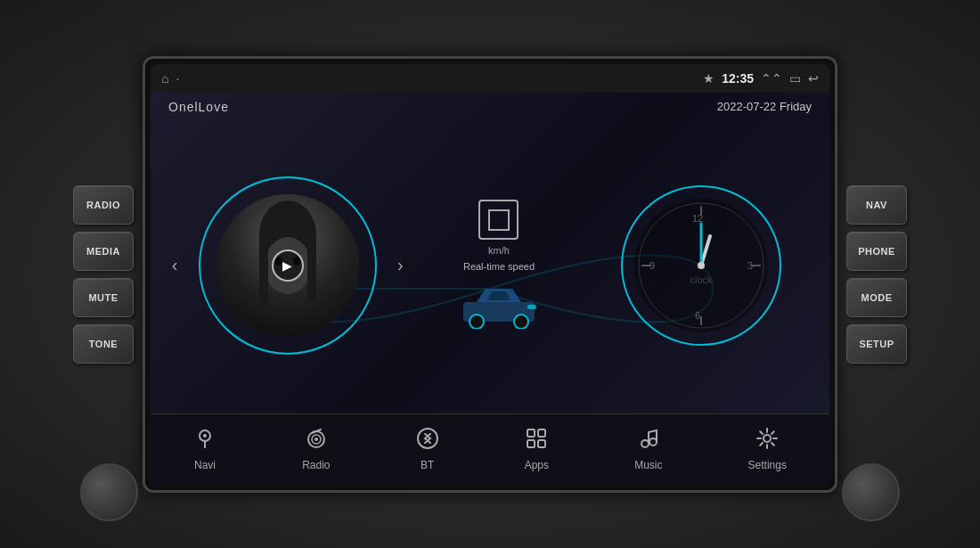  Describe the element at coordinates (205, 449) in the screenshot. I see `nav-item-navi: Navi` at that location.